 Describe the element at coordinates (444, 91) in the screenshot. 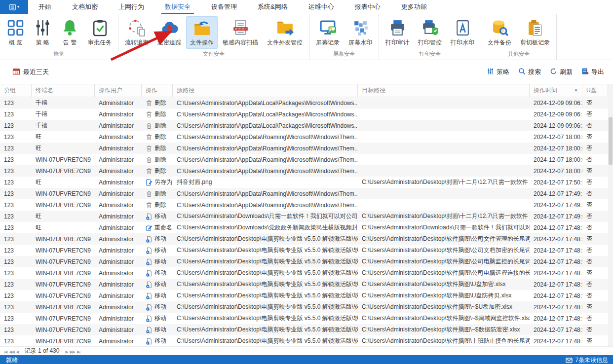

I see `column-header: 目标路径` at that location.